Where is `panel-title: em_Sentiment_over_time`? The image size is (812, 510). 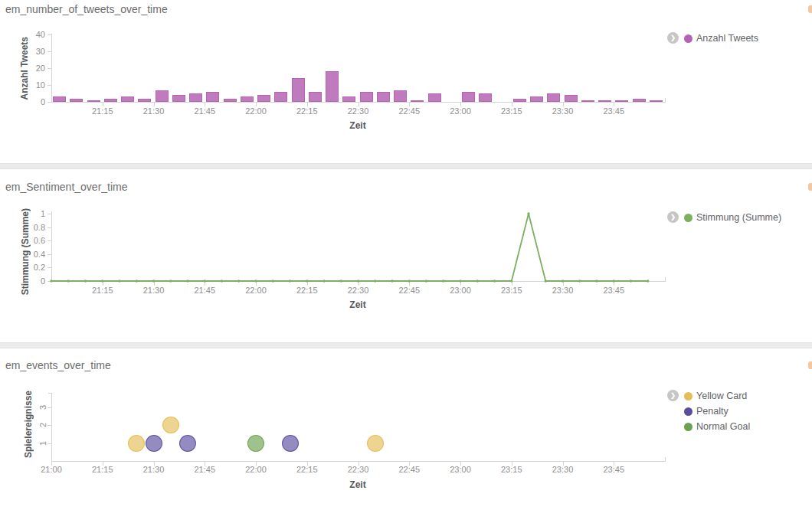 panel-title: em_Sentiment_over_time is located at coordinates (67, 187).